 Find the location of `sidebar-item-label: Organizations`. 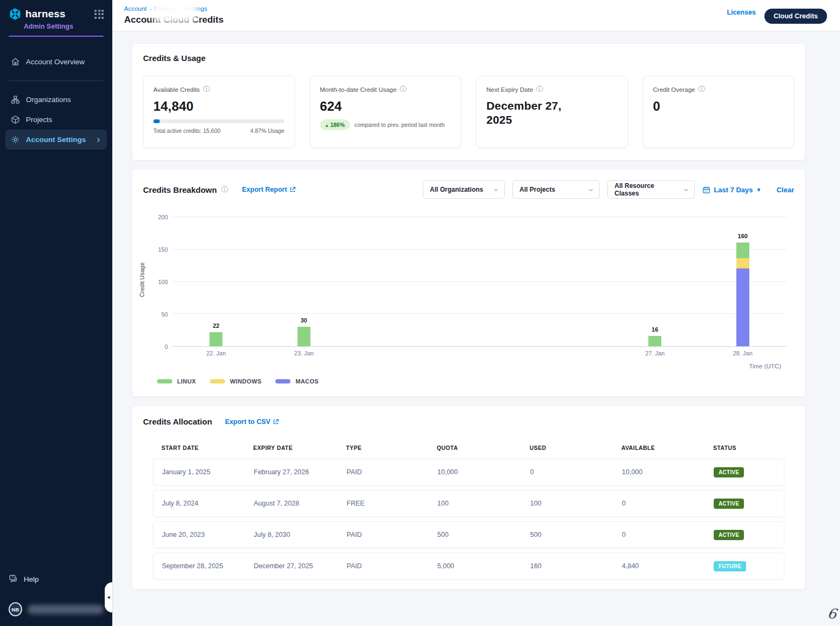

sidebar-item-label: Organizations is located at coordinates (49, 99).